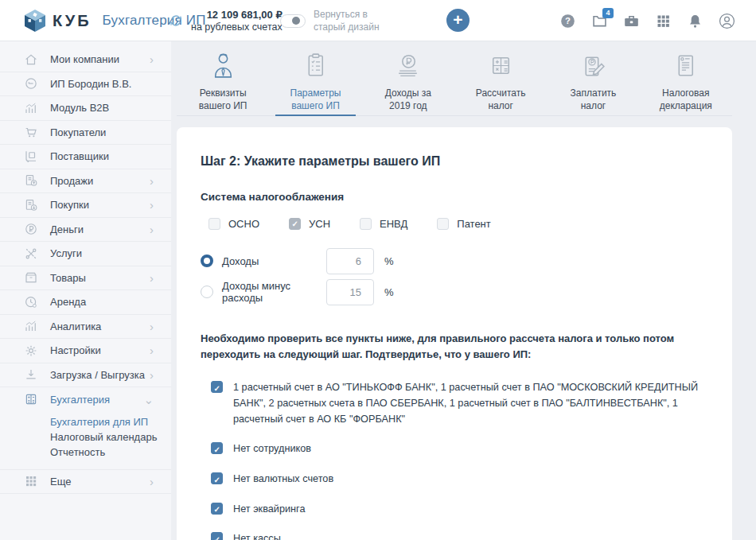  I want to click on tab-calculate-tax: Рассчитать налог, so click(501, 78).